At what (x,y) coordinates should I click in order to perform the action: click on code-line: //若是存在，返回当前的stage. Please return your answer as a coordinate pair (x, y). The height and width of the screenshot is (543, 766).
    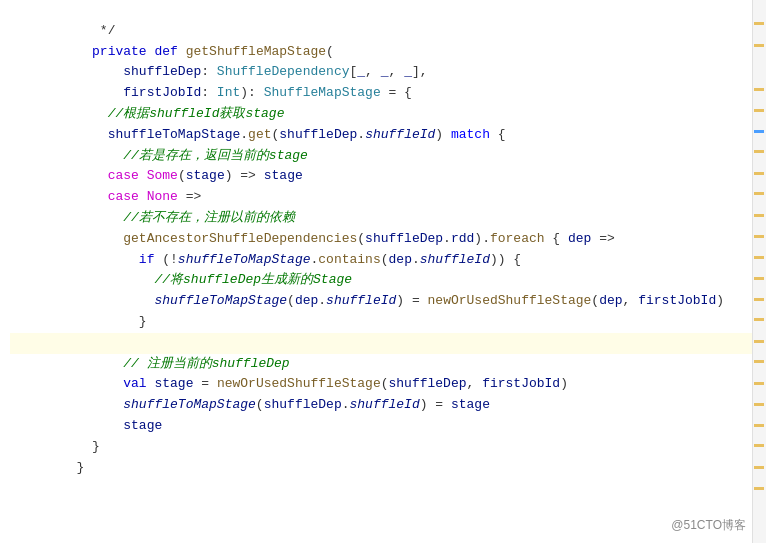
    Looking at the image, I should click on (388, 136).